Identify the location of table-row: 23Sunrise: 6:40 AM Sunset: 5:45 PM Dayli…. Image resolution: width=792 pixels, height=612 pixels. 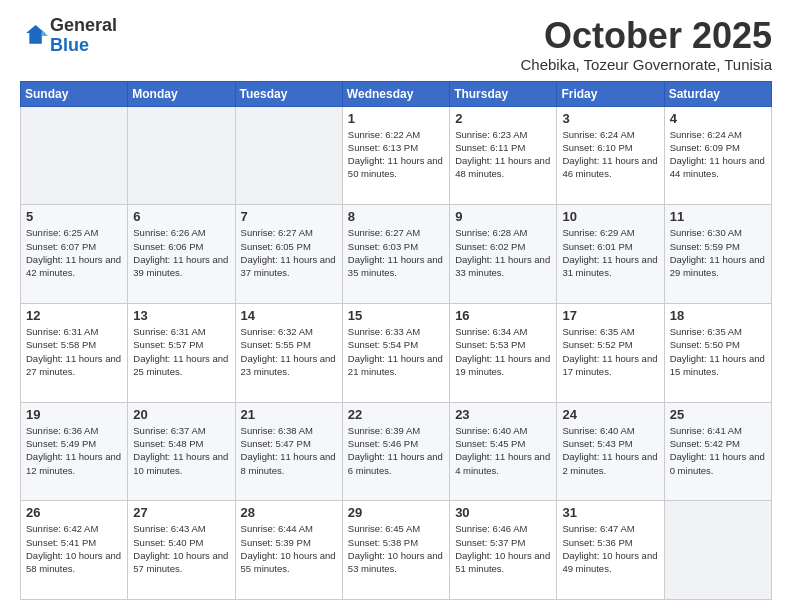
(504, 452).